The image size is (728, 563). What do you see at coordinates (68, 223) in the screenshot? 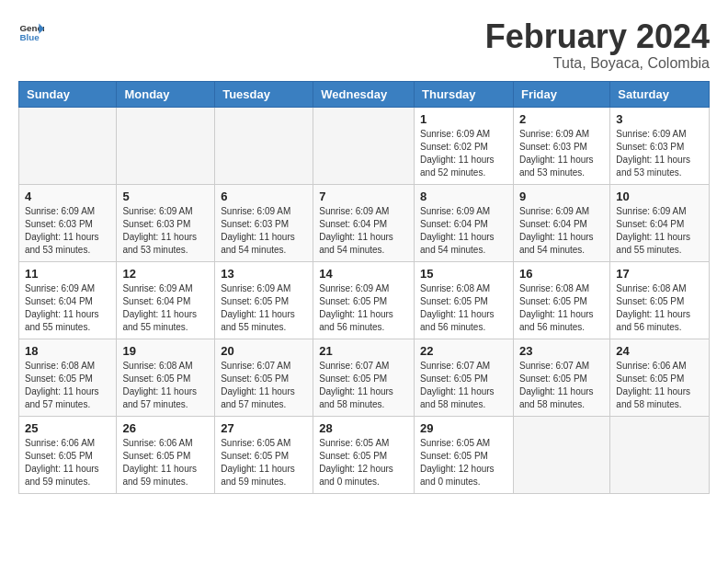
I see `calendar-day-cell: 4Sunrise: 6:09 AM Sunset: 6:03 PM Daylig…` at bounding box center [68, 223].